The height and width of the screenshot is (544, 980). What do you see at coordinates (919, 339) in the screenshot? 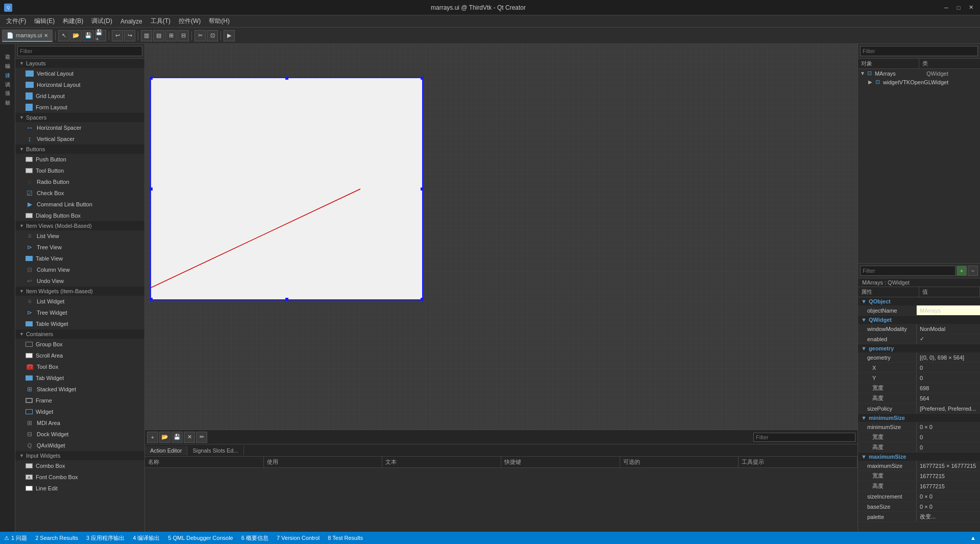
I see `prop-enabled: enabled ✓` at bounding box center [919, 339].